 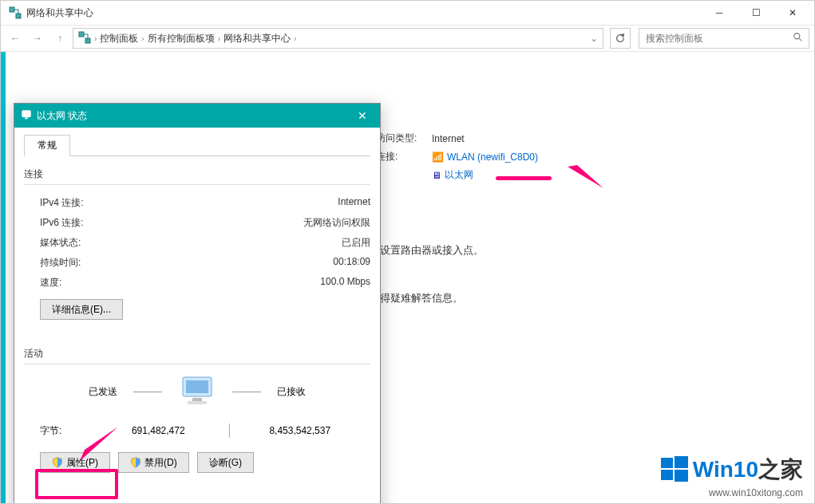 What do you see at coordinates (345, 282) in the screenshot?
I see `speed-value: 100.0 Mbps` at bounding box center [345, 282].